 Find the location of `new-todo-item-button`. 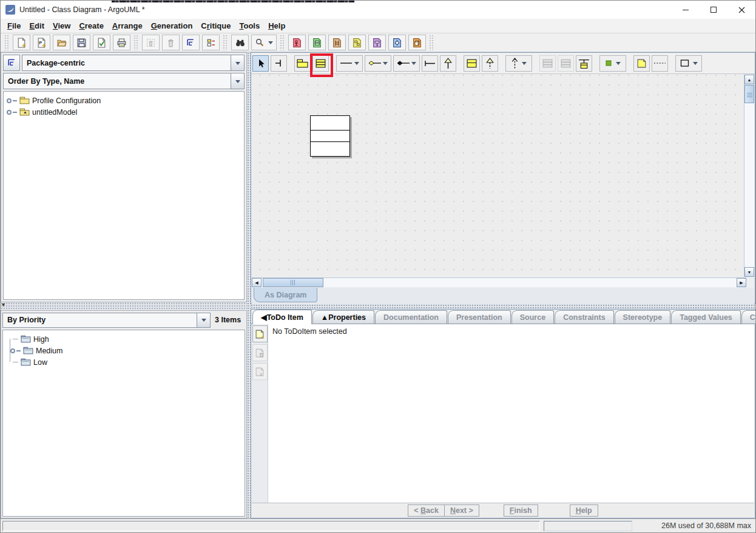

new-todo-item-button is located at coordinates (260, 334).